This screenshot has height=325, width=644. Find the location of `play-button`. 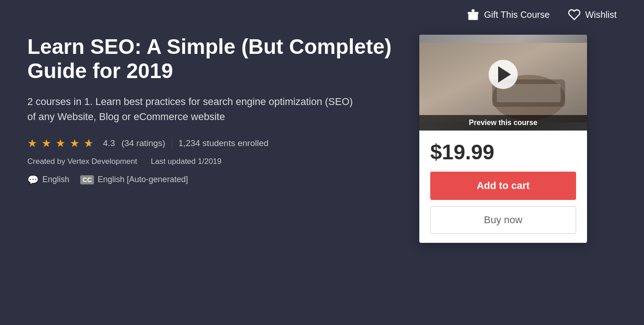

play-button is located at coordinates (503, 74).